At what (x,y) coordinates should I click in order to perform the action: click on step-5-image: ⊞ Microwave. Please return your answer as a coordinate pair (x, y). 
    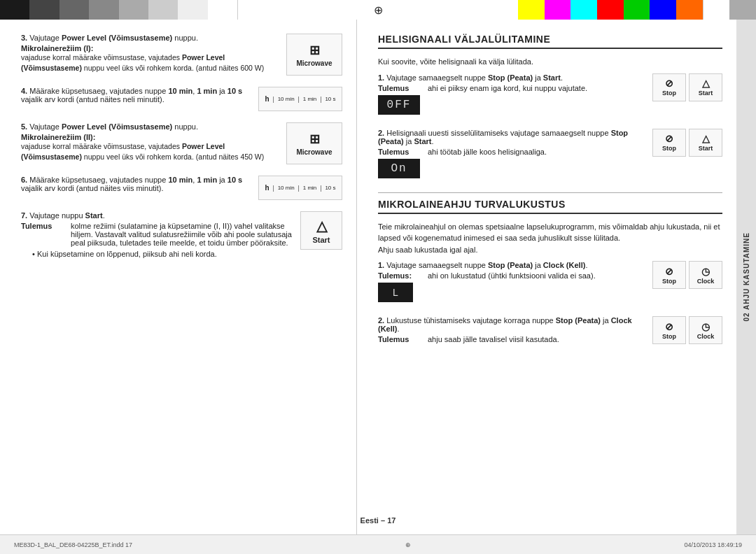
    Looking at the image, I should click on (314, 143).